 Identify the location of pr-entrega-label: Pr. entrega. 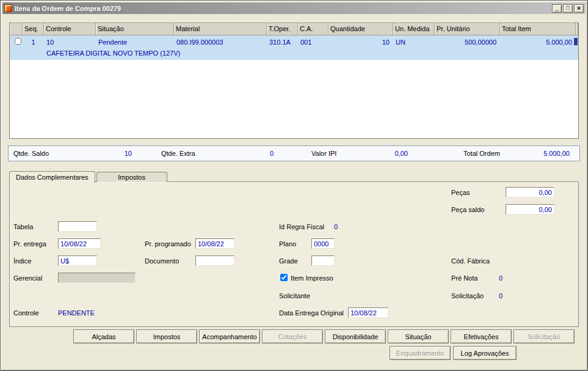
(30, 244).